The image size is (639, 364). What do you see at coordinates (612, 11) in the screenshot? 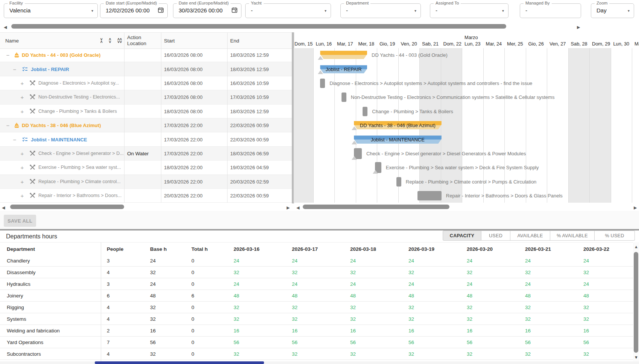
I see `toolbar-field-zoom: ZoomDay▾` at bounding box center [612, 11].